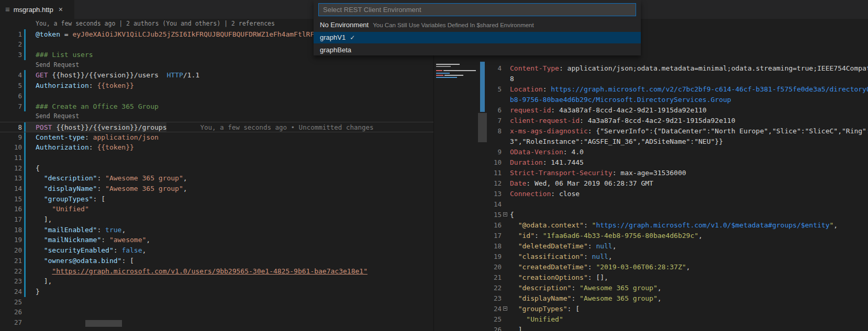  Describe the element at coordinates (495, 236) in the screenshot. I see `line-number: 17` at that location.